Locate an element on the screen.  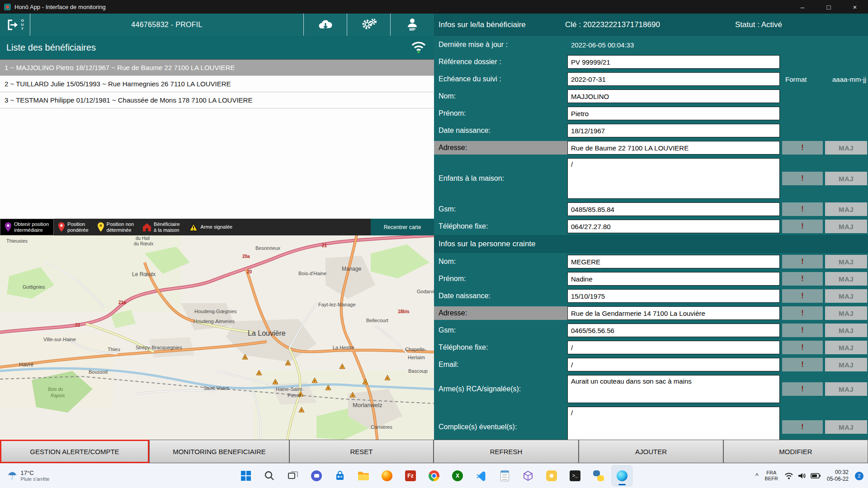
notepad-button is located at coordinates (505, 476).